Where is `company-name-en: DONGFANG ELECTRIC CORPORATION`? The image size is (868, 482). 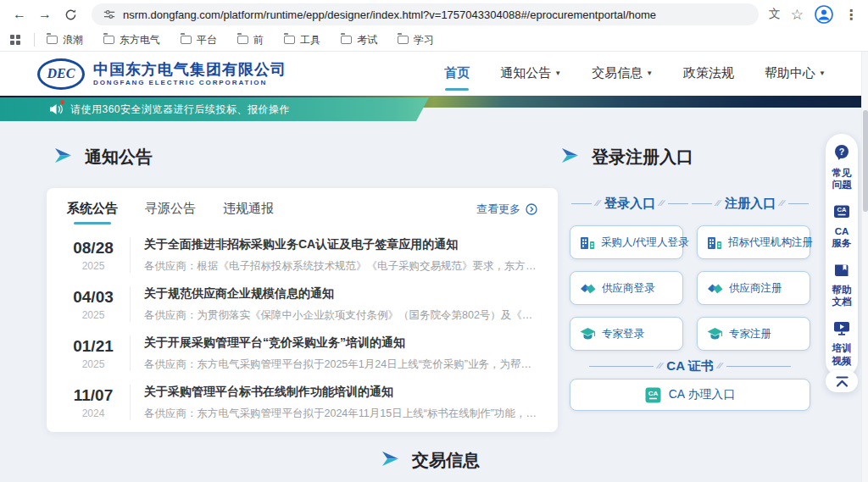
company-name-en: DONGFANG ELECTRIC CORPORATION is located at coordinates (190, 83).